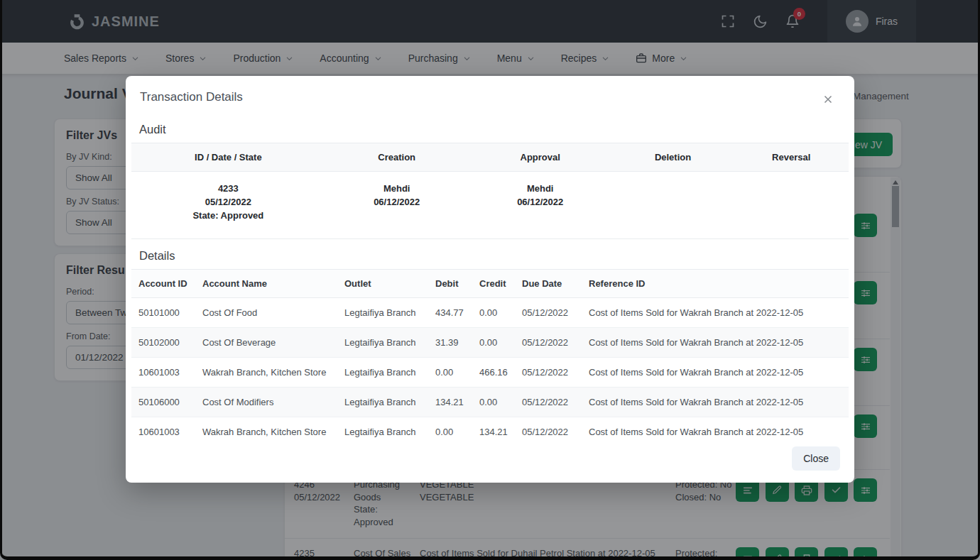 The height and width of the screenshot is (560, 980). I want to click on cell-account-id: 50106000, so click(163, 402).